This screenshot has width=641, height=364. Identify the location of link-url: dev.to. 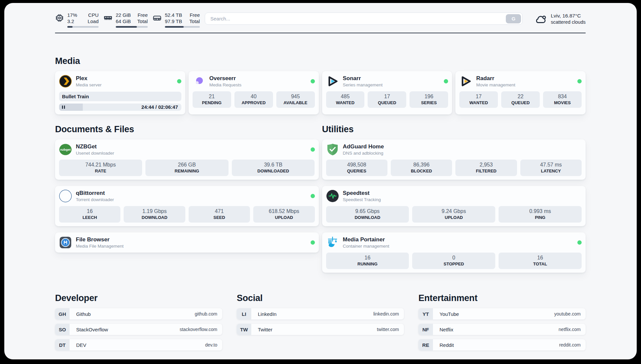
(211, 345).